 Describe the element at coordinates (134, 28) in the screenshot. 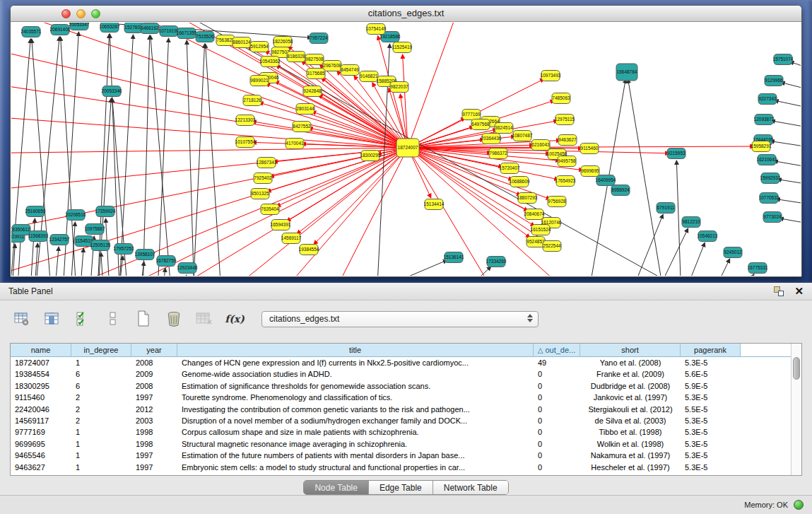

I see `graph-node: 1527602` at that location.